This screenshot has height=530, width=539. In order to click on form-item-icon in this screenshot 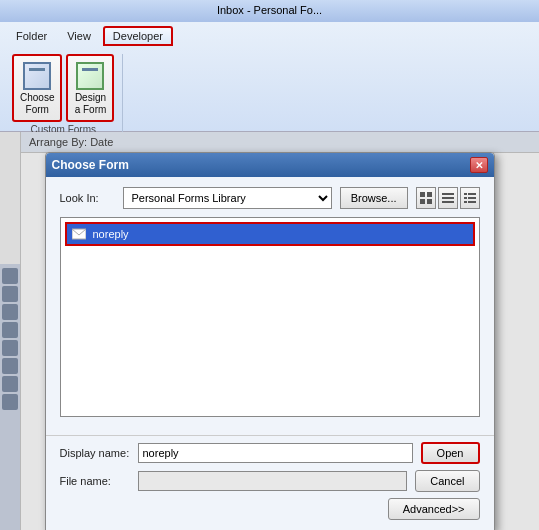, I will do `click(79, 234)`.